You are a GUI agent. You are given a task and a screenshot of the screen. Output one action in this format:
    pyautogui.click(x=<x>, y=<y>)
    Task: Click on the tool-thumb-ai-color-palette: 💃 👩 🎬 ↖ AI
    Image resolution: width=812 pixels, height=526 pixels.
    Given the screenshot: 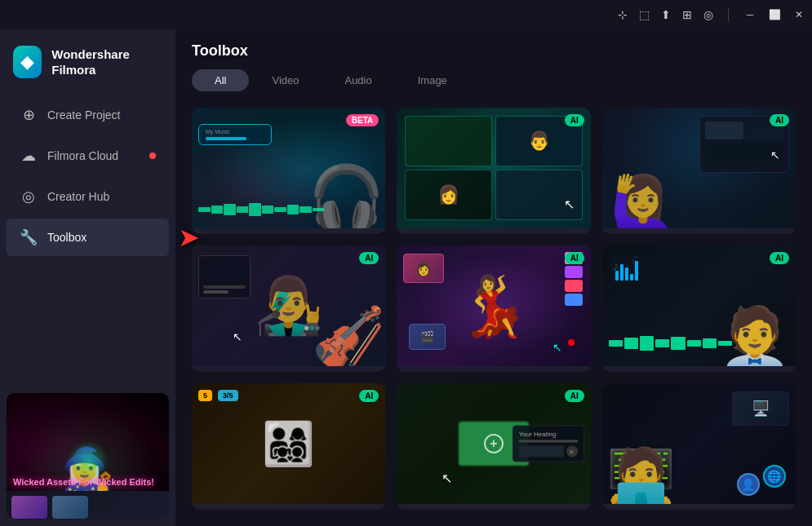 What is the action you would take?
    pyautogui.click(x=493, y=306)
    